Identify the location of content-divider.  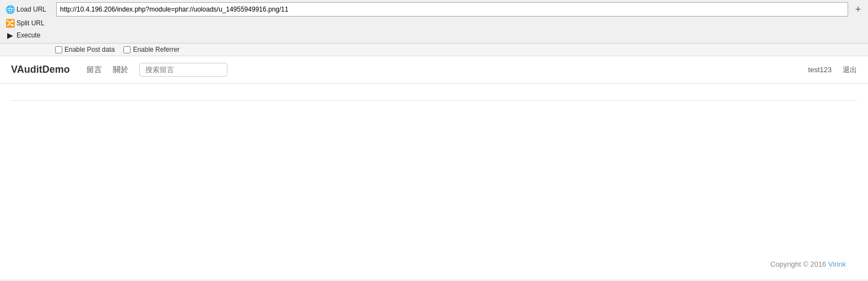
(434, 100).